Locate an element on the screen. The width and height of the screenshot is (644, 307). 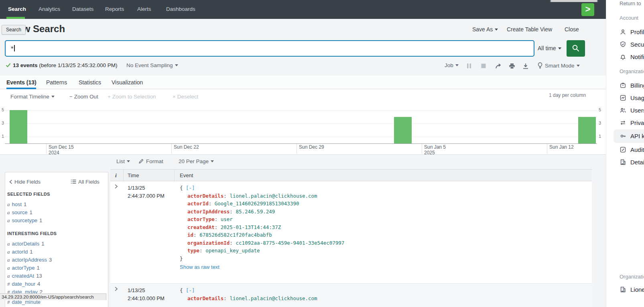
close-button: Close is located at coordinates (572, 29).